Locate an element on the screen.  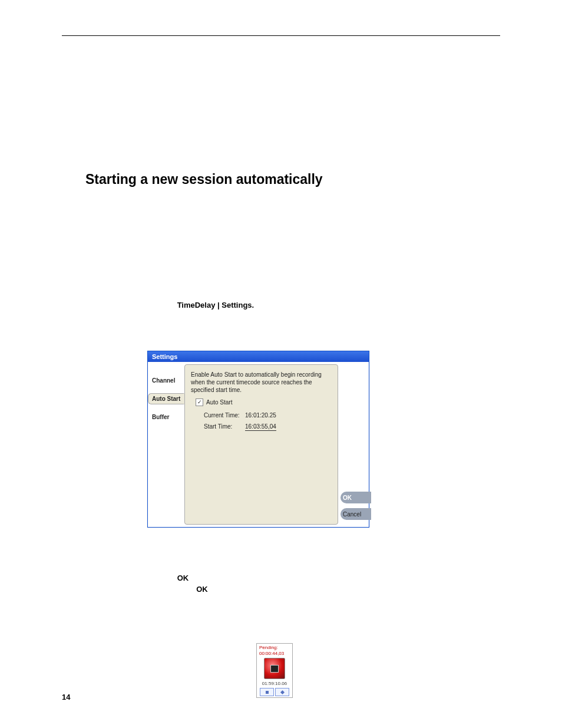
save-icon is located at coordinates (275, 668).